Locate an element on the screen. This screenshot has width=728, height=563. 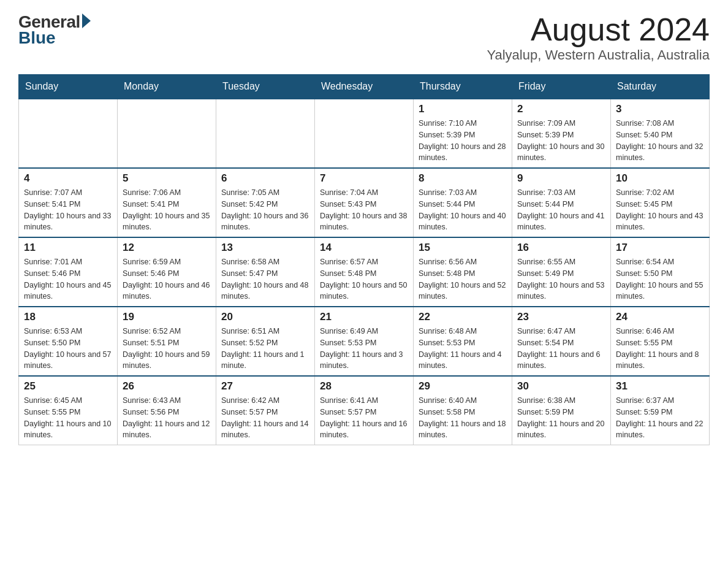
day-number: 30 is located at coordinates (561, 386).